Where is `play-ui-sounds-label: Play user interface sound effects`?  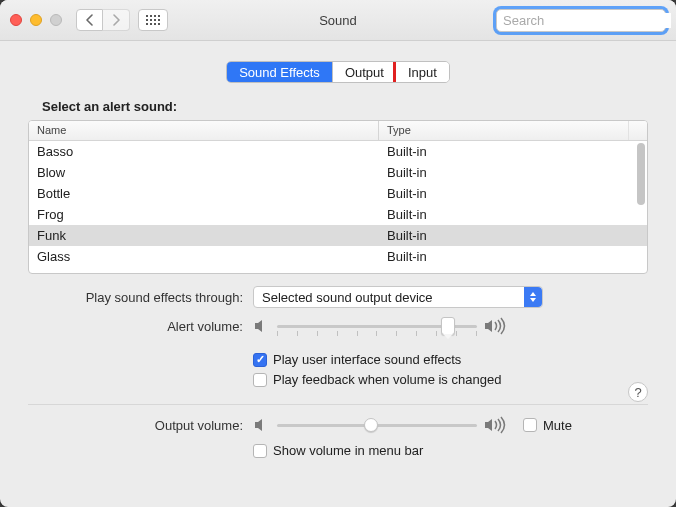 play-ui-sounds-label: Play user interface sound effects is located at coordinates (367, 360).